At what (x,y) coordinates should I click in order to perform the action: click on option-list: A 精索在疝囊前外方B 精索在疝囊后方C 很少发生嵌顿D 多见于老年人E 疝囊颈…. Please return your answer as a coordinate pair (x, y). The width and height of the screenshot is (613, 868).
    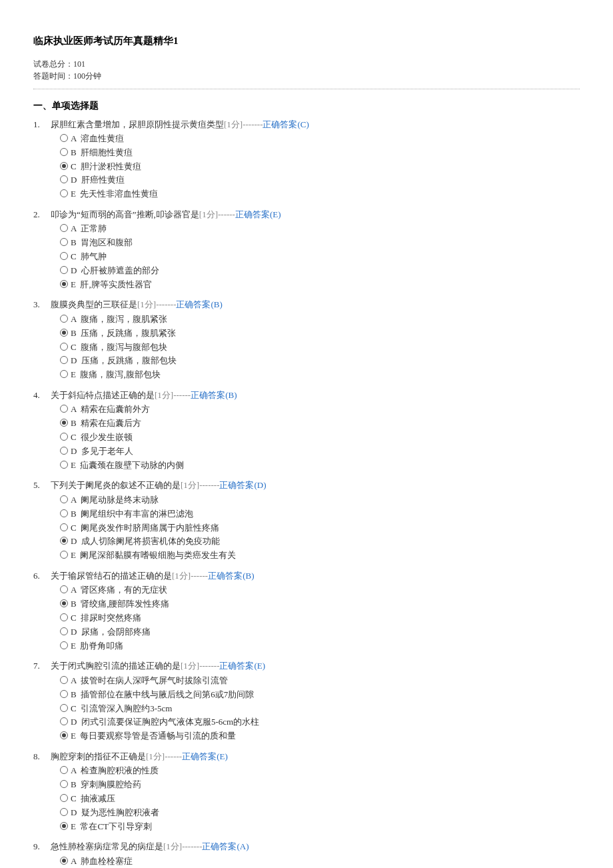
    Looking at the image, I should click on (315, 437).